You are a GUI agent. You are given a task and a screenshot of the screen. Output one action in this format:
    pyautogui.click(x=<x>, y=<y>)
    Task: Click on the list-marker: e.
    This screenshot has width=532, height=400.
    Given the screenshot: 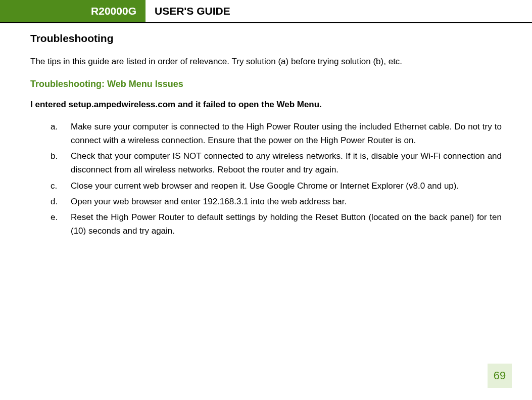 What is the action you would take?
    pyautogui.click(x=61, y=224)
    